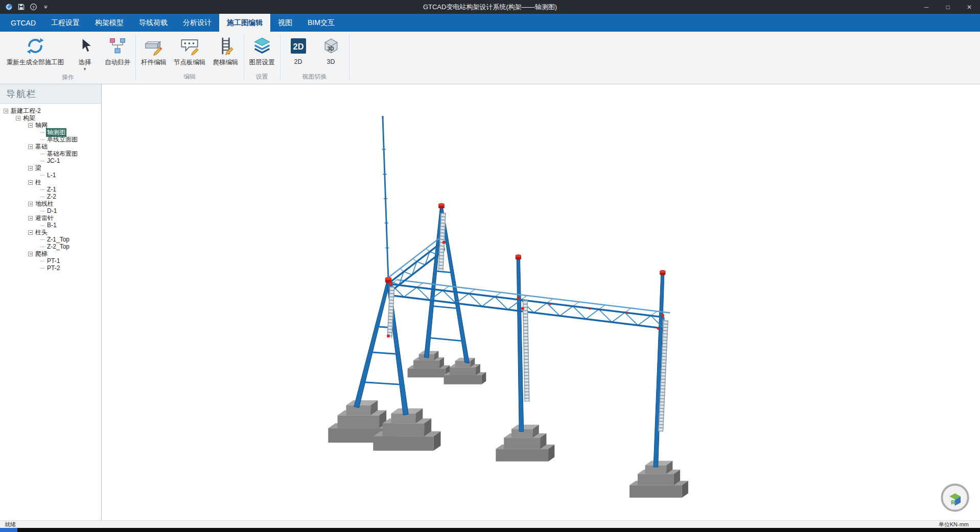  What do you see at coordinates (51, 239) in the screenshot?
I see `tree-item: Z-1_Top` at bounding box center [51, 239].